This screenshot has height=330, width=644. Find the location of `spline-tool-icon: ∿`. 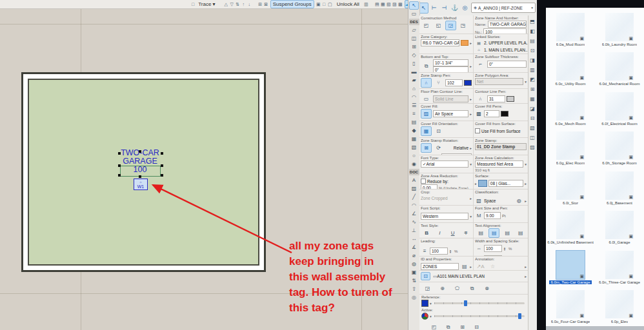

spline-tool-icon: ∿ is located at coordinates (414, 222).